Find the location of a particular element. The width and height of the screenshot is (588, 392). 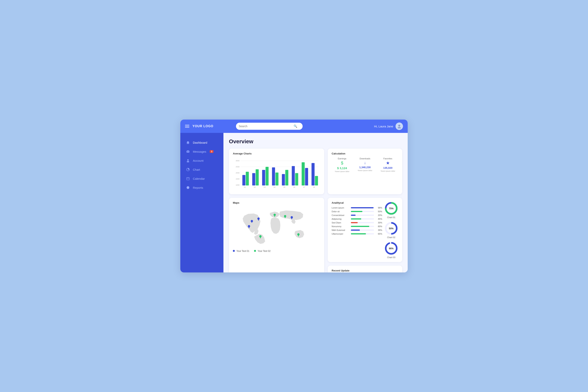

messages-icon is located at coordinates (188, 152).